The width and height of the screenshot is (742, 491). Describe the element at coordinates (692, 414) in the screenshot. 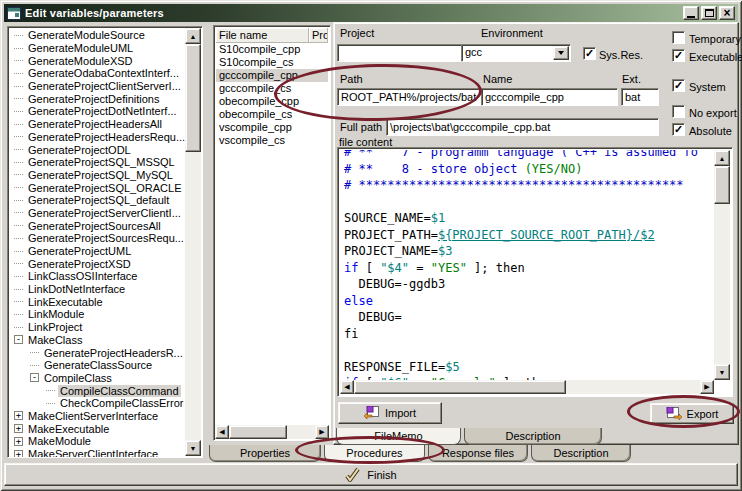

I see `export-button: Export` at that location.